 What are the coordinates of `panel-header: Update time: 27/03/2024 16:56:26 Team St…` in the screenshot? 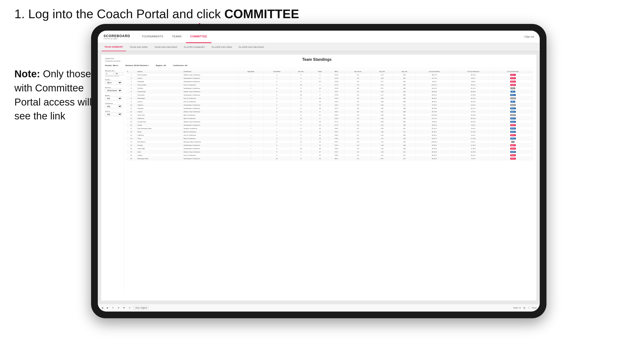 It's located at (319, 60).